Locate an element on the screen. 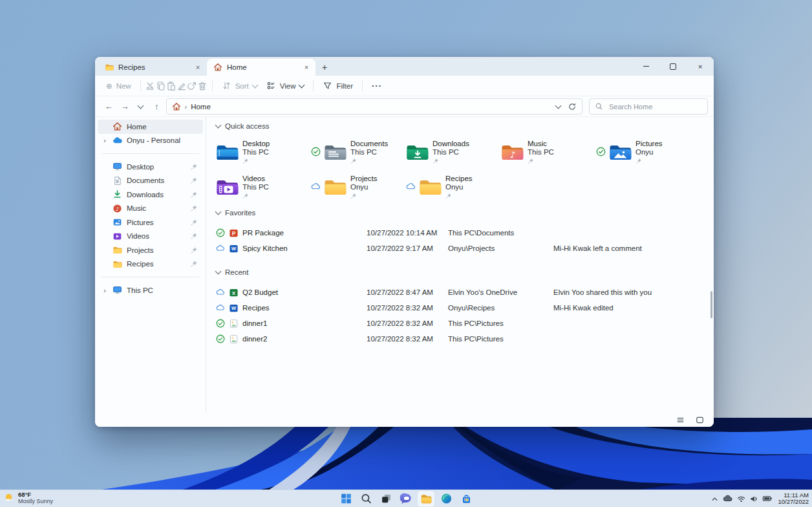 This screenshot has height=507, width=812. hidden-icons-chevron is located at coordinates (715, 499).